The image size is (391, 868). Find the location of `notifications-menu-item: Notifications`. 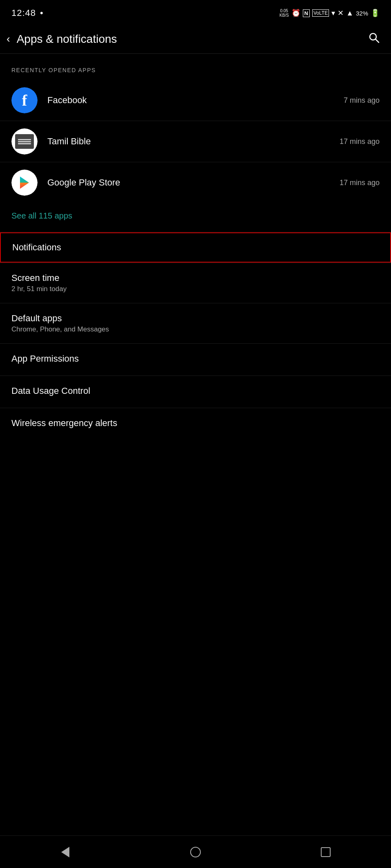

notifications-menu-item: Notifications is located at coordinates (196, 247).